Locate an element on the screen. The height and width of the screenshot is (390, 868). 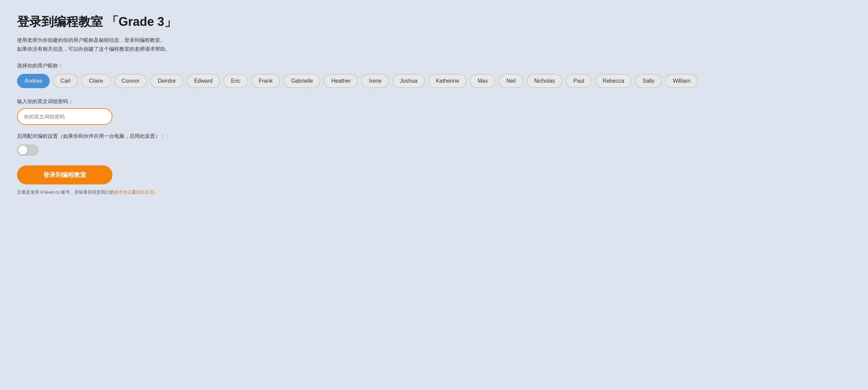
page-title: 登录到编程教室 「Grade 3」 is located at coordinates (434, 22).